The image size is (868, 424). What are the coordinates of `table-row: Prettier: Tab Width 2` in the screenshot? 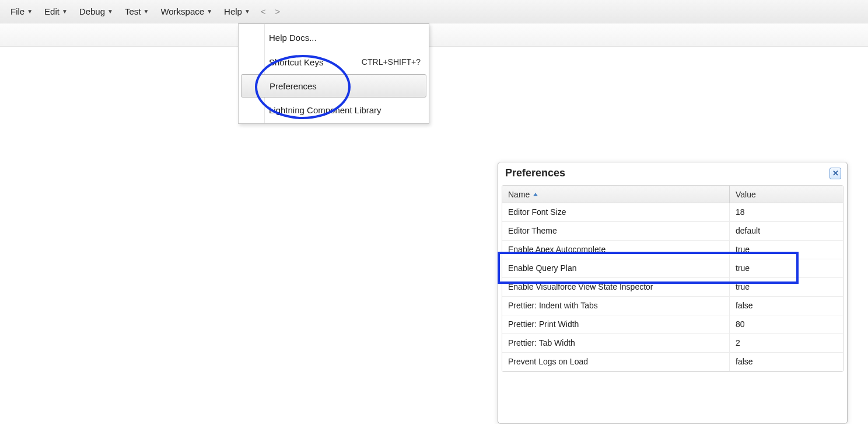 It's located at (673, 343).